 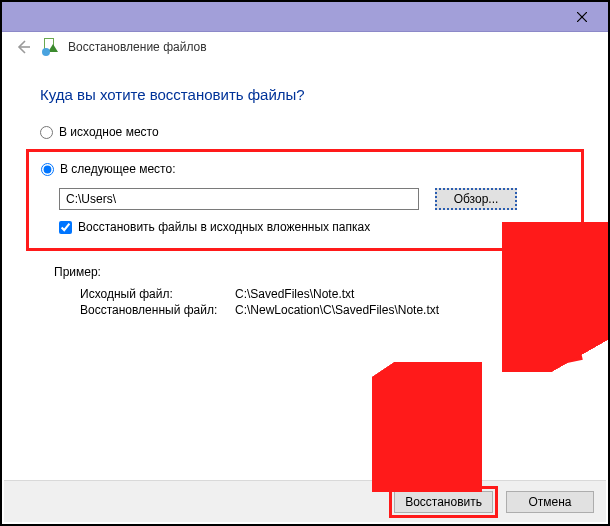 What do you see at coordinates (305, 47) in the screenshot?
I see `wizard-header: Восстановление файлов` at bounding box center [305, 47].